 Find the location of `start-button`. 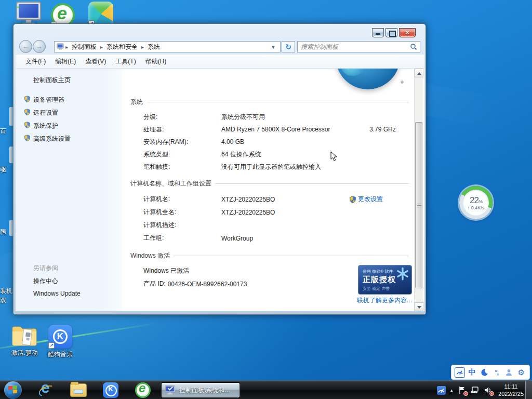

start-button is located at coordinates (13, 390).